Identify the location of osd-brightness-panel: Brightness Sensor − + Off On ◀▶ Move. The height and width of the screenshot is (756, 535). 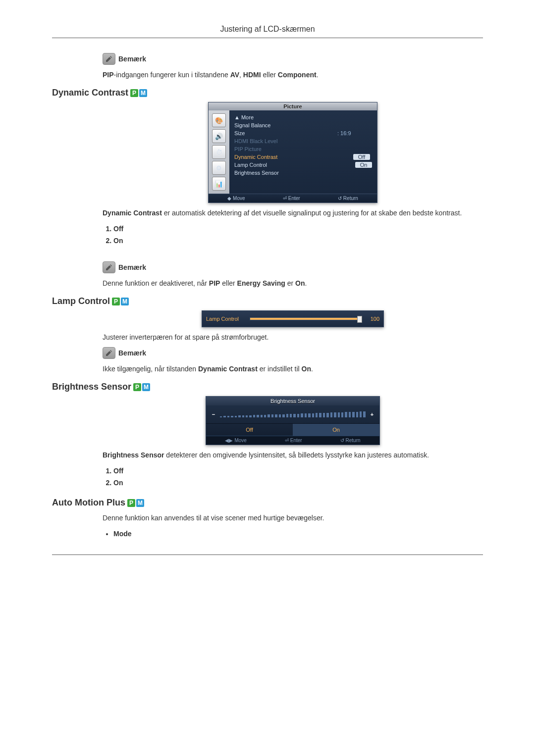
(293, 421).